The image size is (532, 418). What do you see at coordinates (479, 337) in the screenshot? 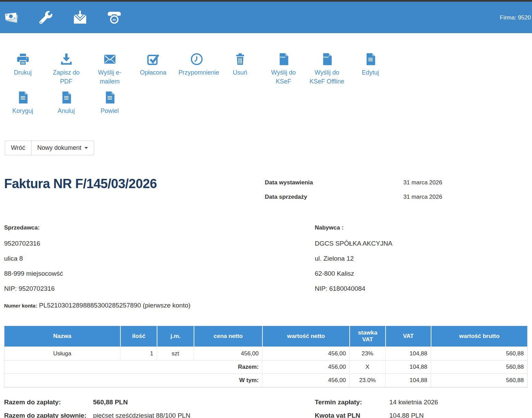
I see `column-header-wartosc-brutto: wartość brutto` at bounding box center [479, 337].